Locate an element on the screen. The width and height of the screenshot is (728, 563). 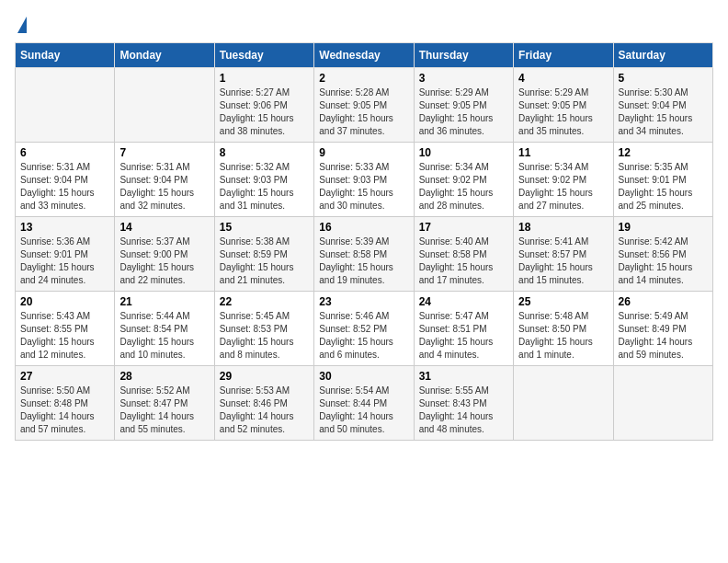
day-info: Sunrise: 5:28 AM Sunset: 9:05 PM Dayligh… is located at coordinates (364, 112).